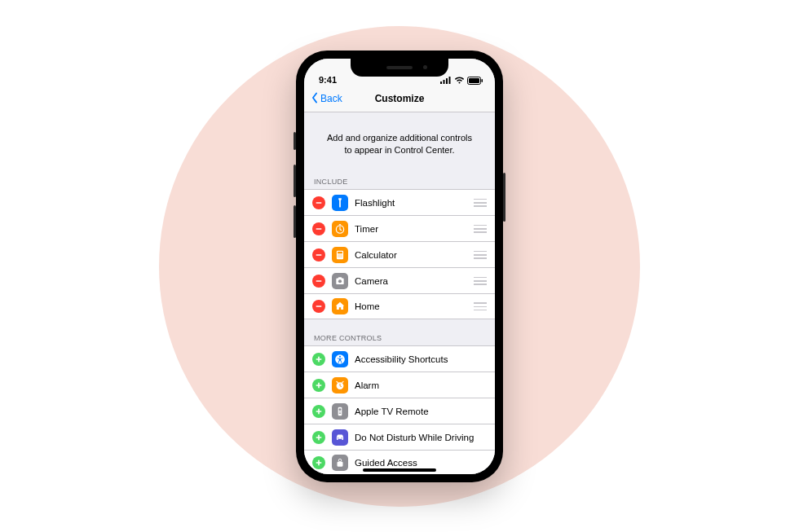 The height and width of the screenshot is (532, 799). Describe the element at coordinates (411, 255) in the screenshot. I see `control-label: Calculator` at that location.